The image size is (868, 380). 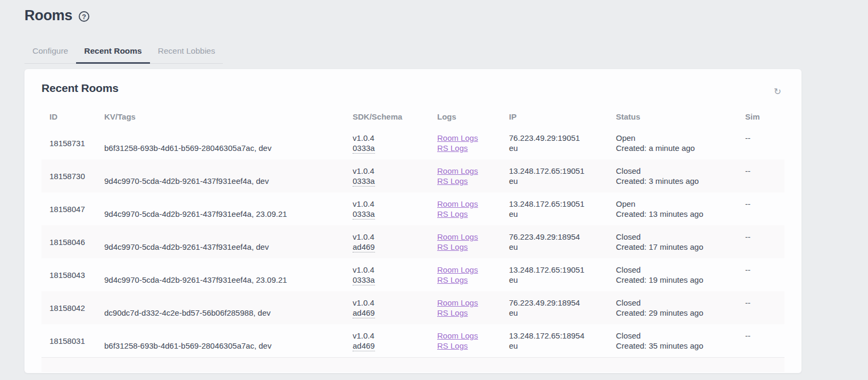 What do you see at coordinates (77, 143) in the screenshot?
I see `room-id: 18158731` at bounding box center [77, 143].